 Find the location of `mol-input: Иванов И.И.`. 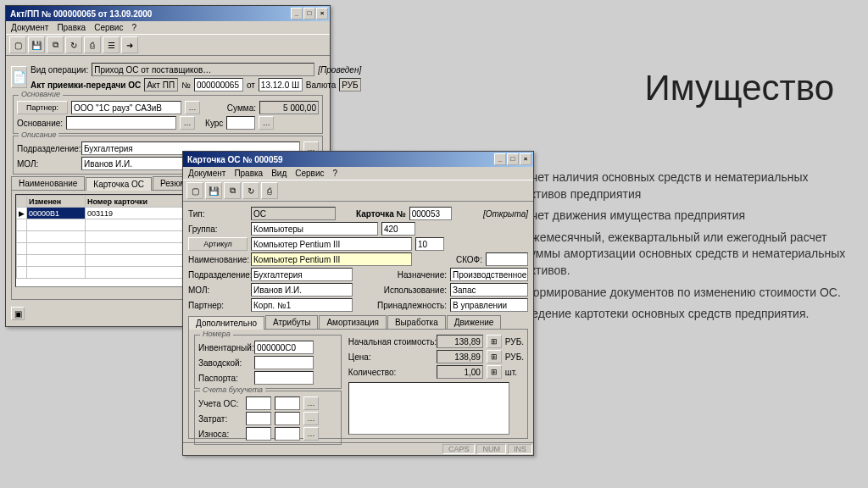

mol-input: Иванов И.И. is located at coordinates (302, 290).